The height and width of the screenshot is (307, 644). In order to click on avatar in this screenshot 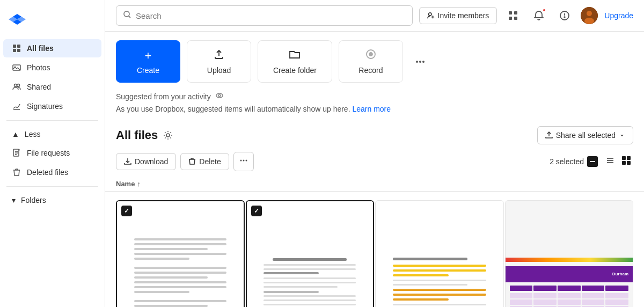, I will do `click(589, 16)`.